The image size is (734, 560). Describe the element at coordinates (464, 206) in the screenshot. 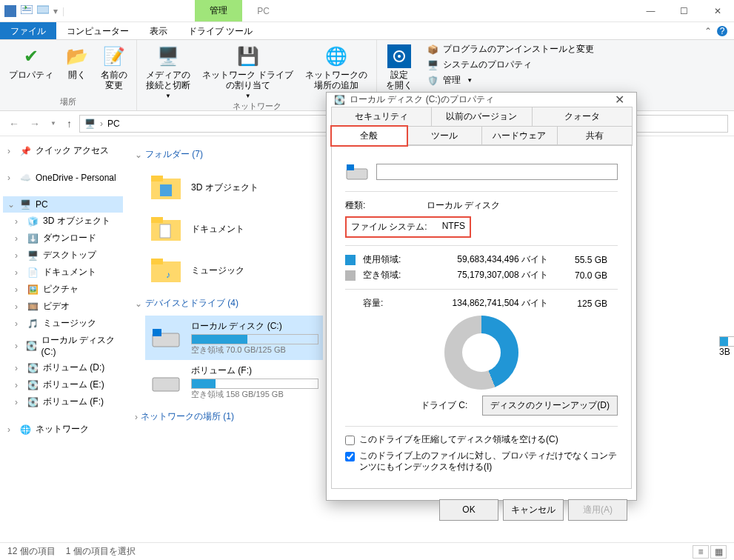

I see `type-value: ローカル ディスク` at that location.